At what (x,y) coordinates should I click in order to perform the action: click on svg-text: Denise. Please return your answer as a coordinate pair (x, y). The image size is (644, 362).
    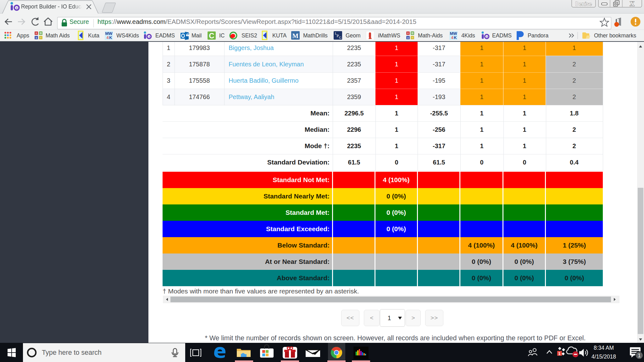
    Looking at the image, I should click on (584, 4).